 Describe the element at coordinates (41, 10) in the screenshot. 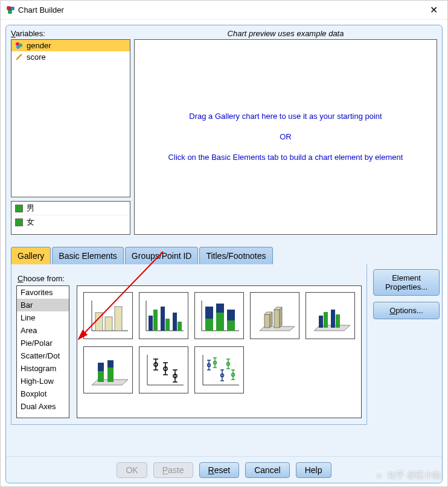

I see `window-title: Chart Builder` at that location.